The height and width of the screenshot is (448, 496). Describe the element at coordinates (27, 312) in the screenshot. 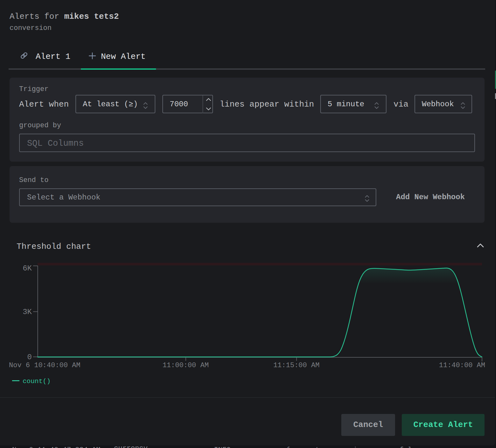

I see `svg-text: 3K` at that location.